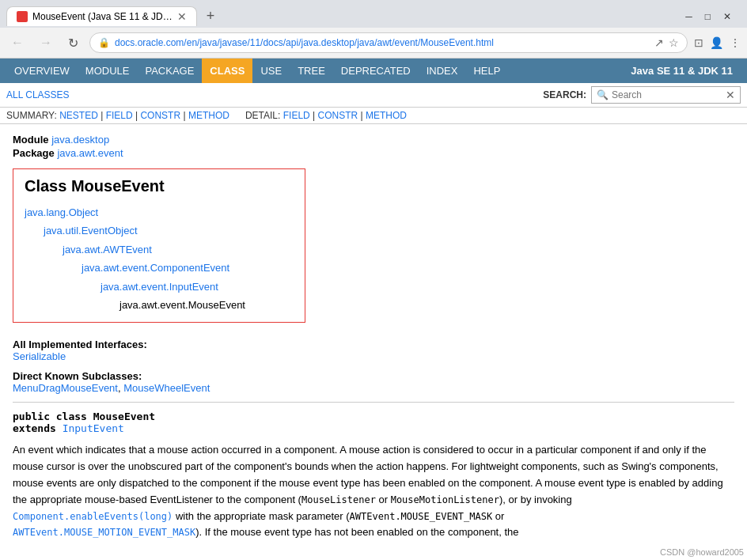 The height and width of the screenshot is (560, 747). I want to click on desc-text-3: ), or by invoking, so click(536, 500).